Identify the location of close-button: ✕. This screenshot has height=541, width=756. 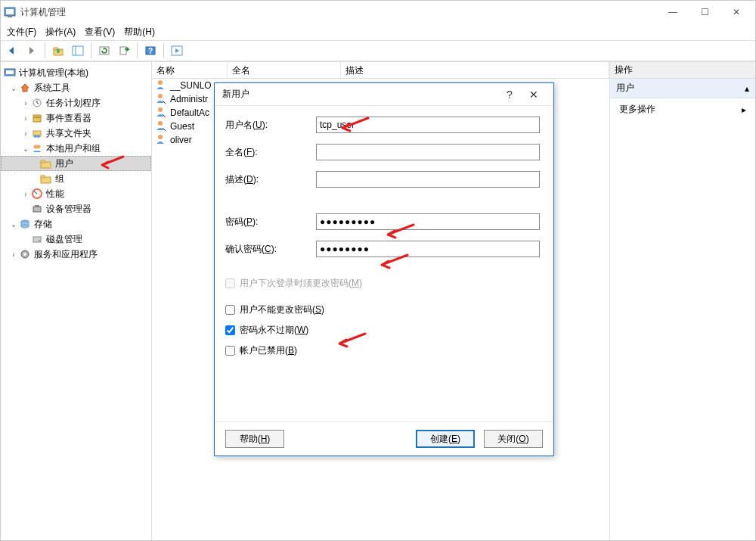
(736, 12).